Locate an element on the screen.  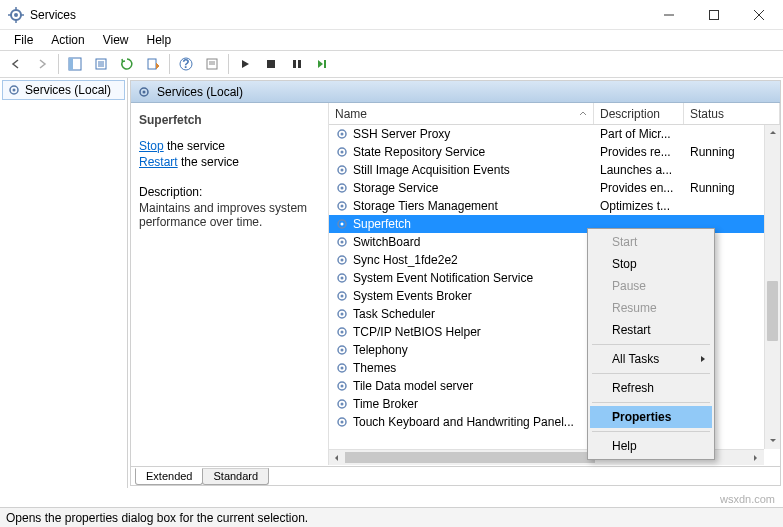
vertical-scrollbar is located at coordinates (772, 287).